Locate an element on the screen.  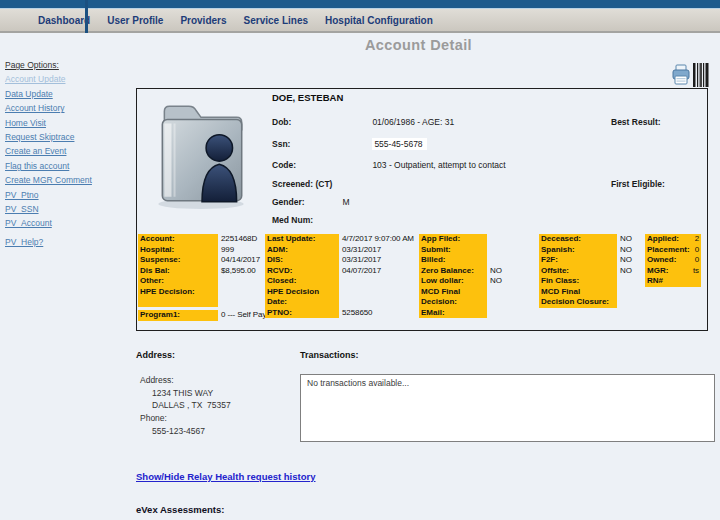
grid-value: 04/07/2017 is located at coordinates (360, 272).